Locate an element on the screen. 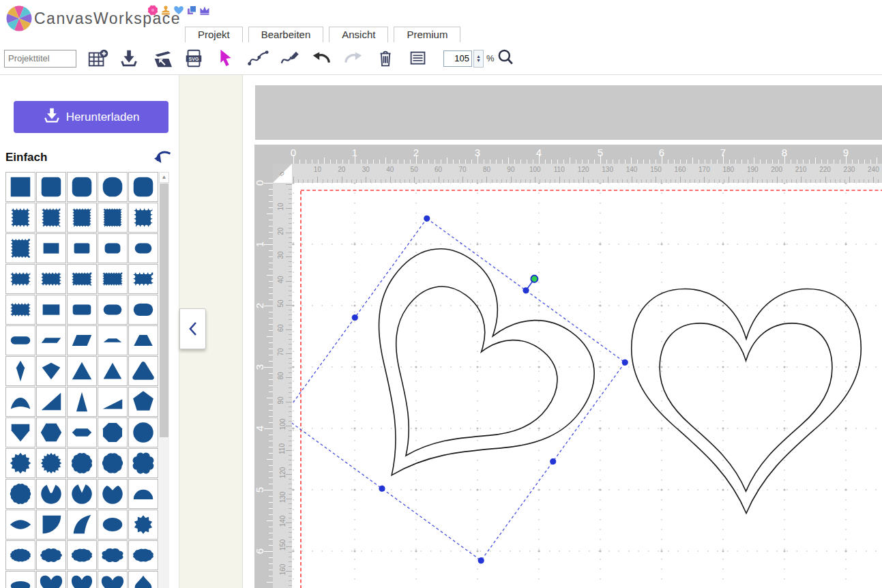  shape-spade is located at coordinates (143, 580).